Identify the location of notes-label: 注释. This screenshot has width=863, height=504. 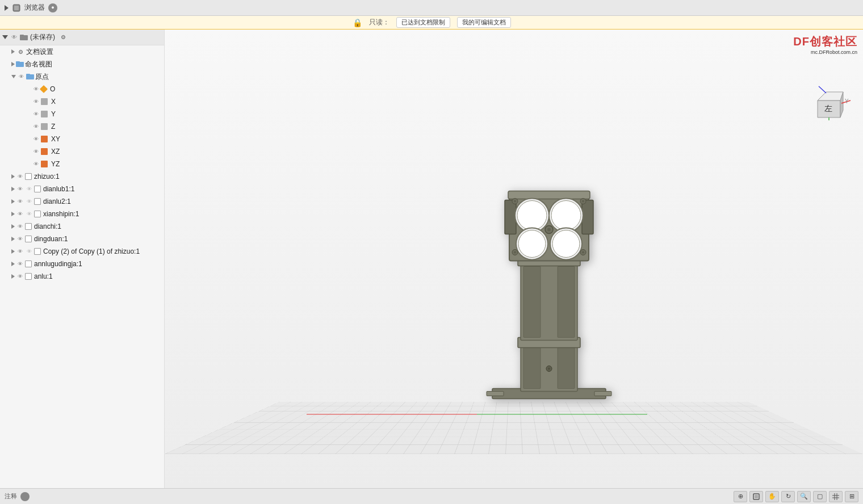
(11, 496).